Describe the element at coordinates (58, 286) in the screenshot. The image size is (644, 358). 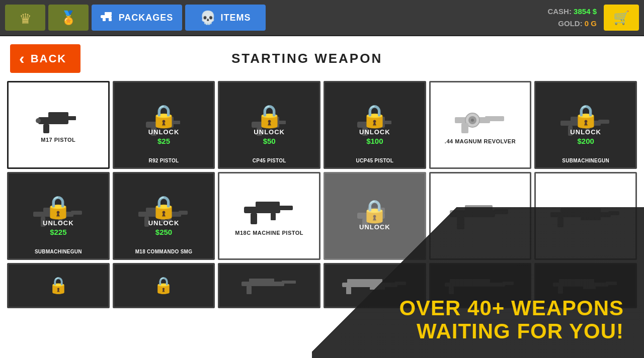
I see `weapon-card-row3-1: 🔒` at that location.